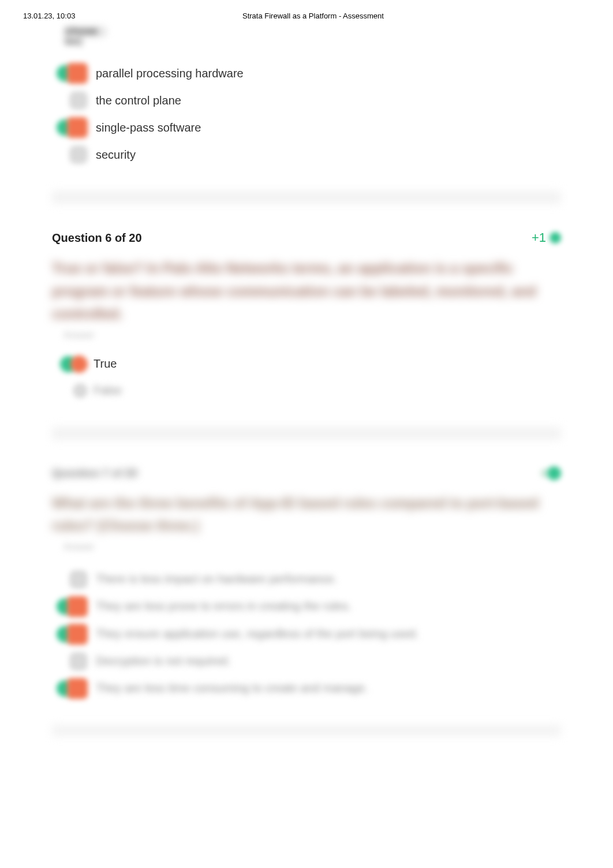 The width and height of the screenshot is (613, 868). I want to click on option-label: False, so click(107, 390).